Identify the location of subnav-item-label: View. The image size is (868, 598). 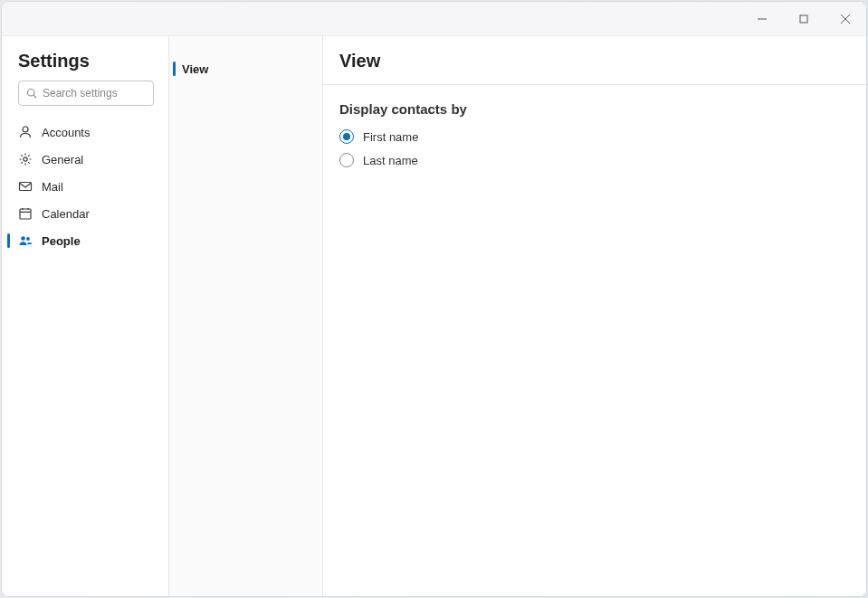
(196, 69).